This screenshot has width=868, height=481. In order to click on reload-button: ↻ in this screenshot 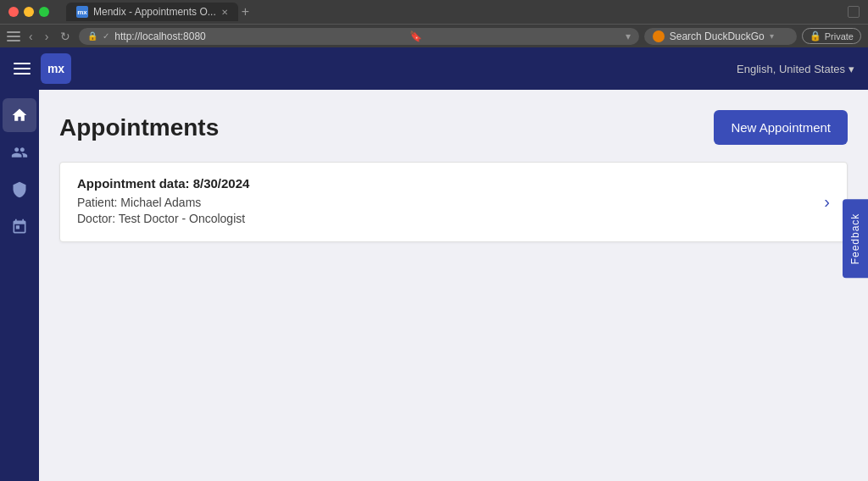, I will do `click(65, 36)`.